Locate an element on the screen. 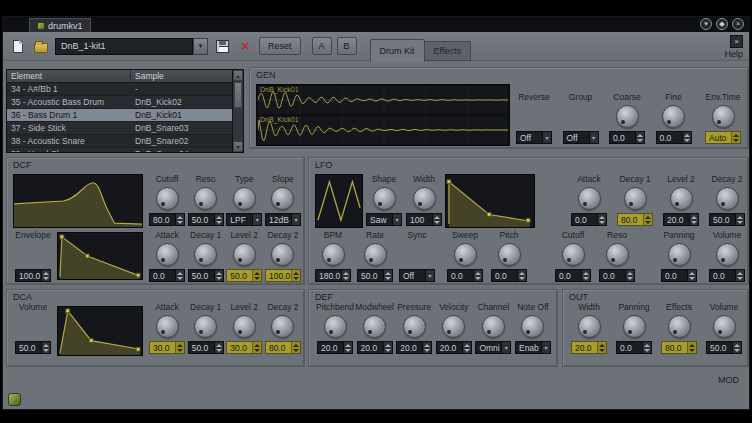 The width and height of the screenshot is (752, 423). def-pitchbend-knob is located at coordinates (336, 326).